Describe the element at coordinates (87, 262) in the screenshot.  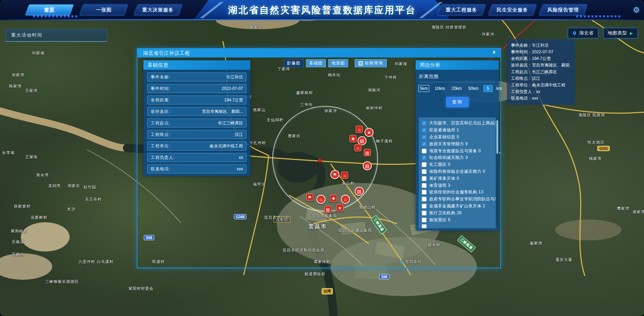
I see `map-place-label: 六里坪村` at that location.